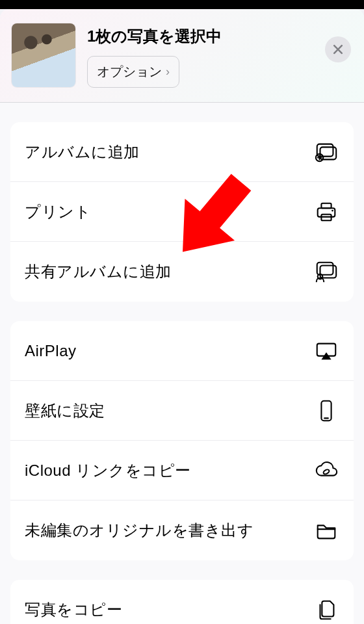 Image resolution: width=364 pixels, height=624 pixels. I want to click on print-icon, so click(326, 212).